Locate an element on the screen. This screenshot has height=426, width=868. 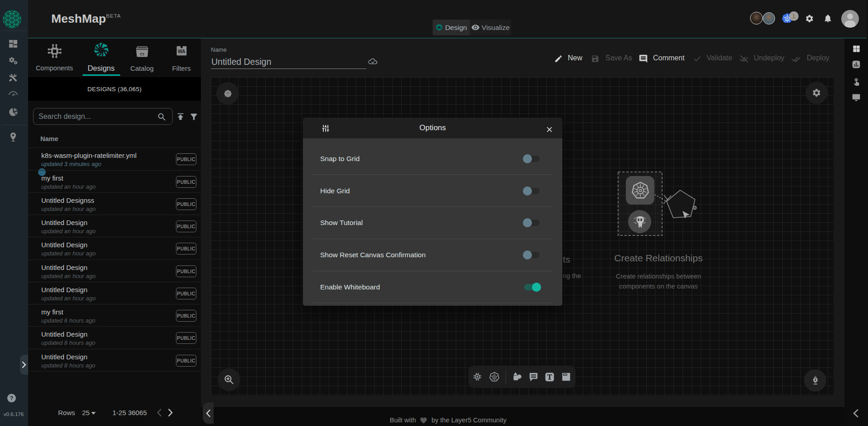
svg-text: WA is located at coordinates (181, 52).